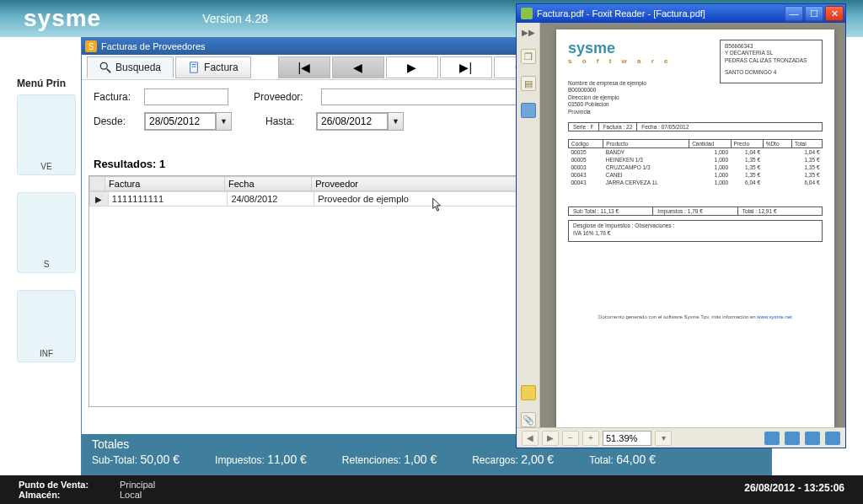  I want to click on factura-input, so click(186, 97).